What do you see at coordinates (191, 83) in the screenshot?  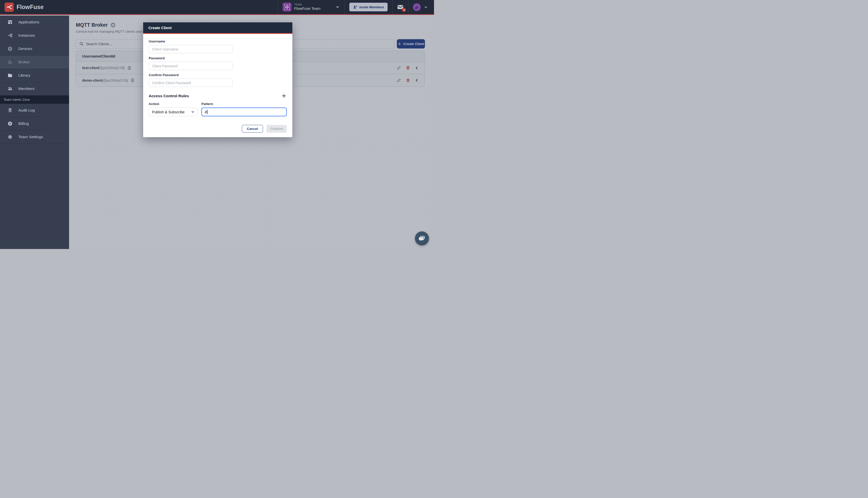 I see `confirm-password-field` at bounding box center [191, 83].